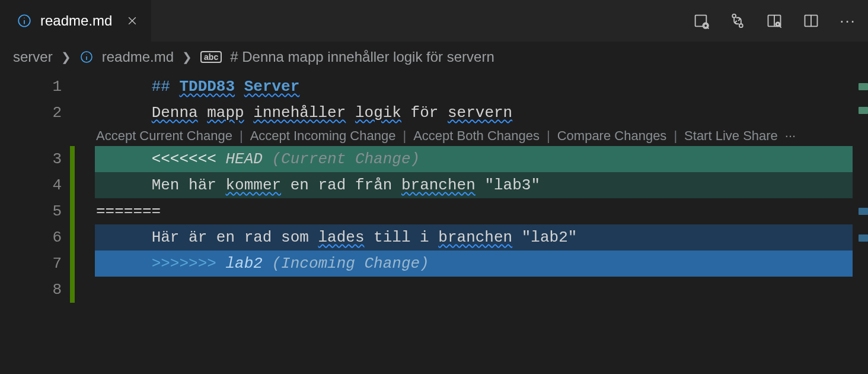  Describe the element at coordinates (35, 237) in the screenshot. I see `line-number: 6` at that location.